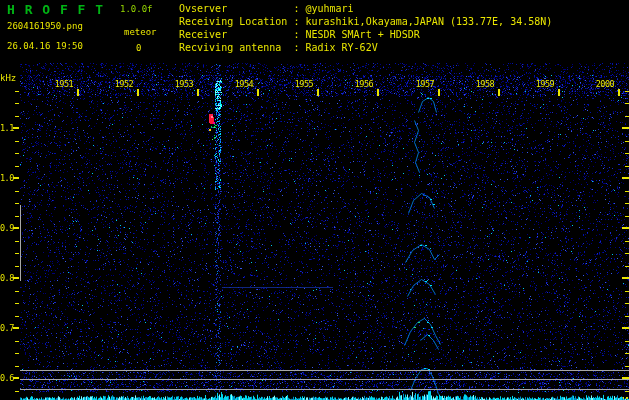  I want to click on time-tick-label: 1956, so click(364, 84).